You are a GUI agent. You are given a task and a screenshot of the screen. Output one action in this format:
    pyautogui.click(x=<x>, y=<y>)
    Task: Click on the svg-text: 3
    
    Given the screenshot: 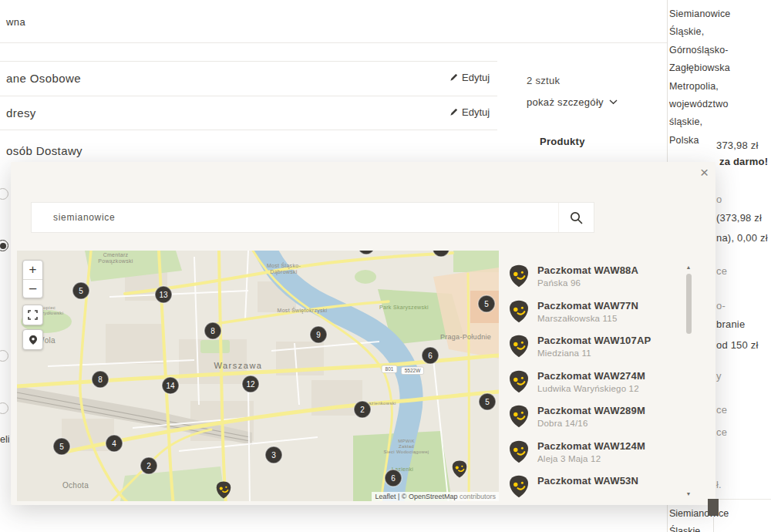 What is the action you would take?
    pyautogui.click(x=274, y=455)
    